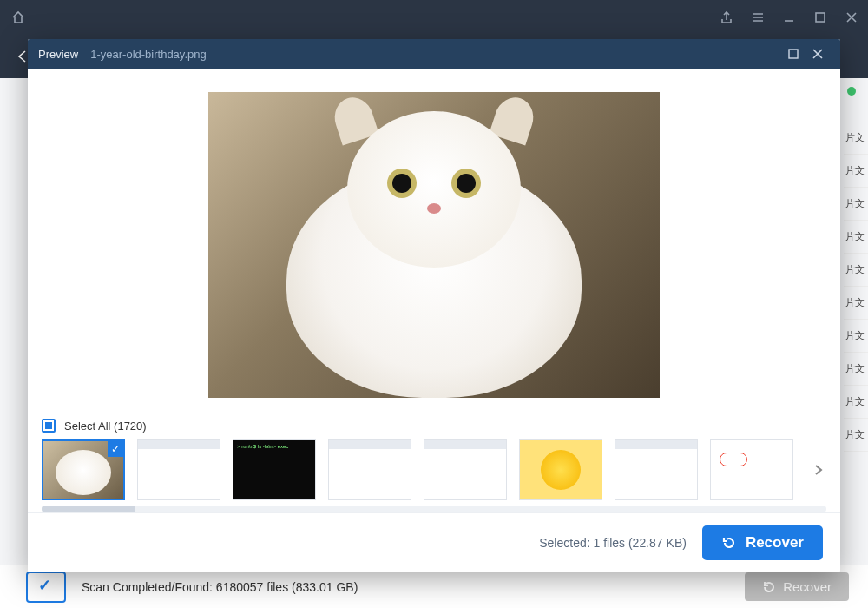  I want to click on selected-summary: Selected: 1 files (22.87 KB), so click(613, 543).